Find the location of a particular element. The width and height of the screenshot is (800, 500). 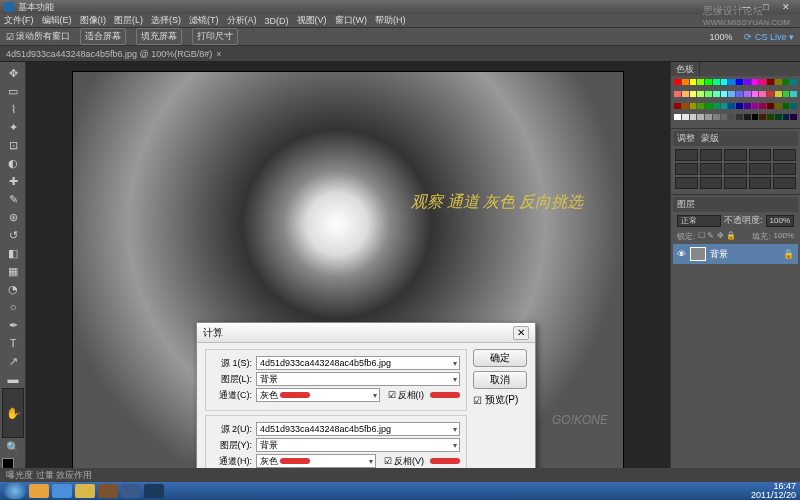

gradient-tool: ▦ is located at coordinates (13, 271).